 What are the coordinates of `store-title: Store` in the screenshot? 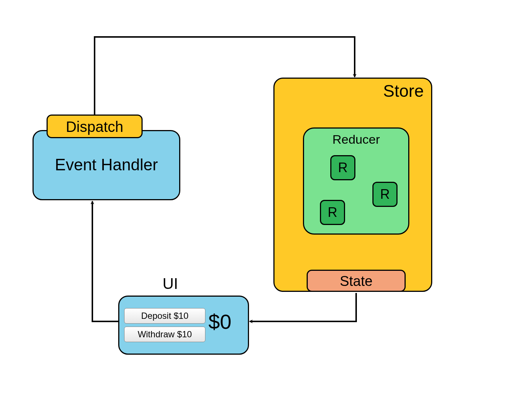 It's located at (403, 91).